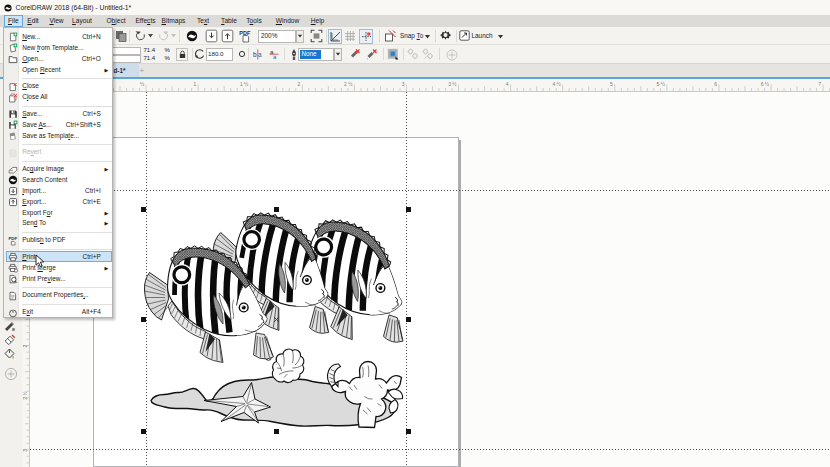 Image resolution: width=830 pixels, height=467 pixels. What do you see at coordinates (452, 84) in the screenshot?
I see `svg-text: 3 ½` at bounding box center [452, 84].